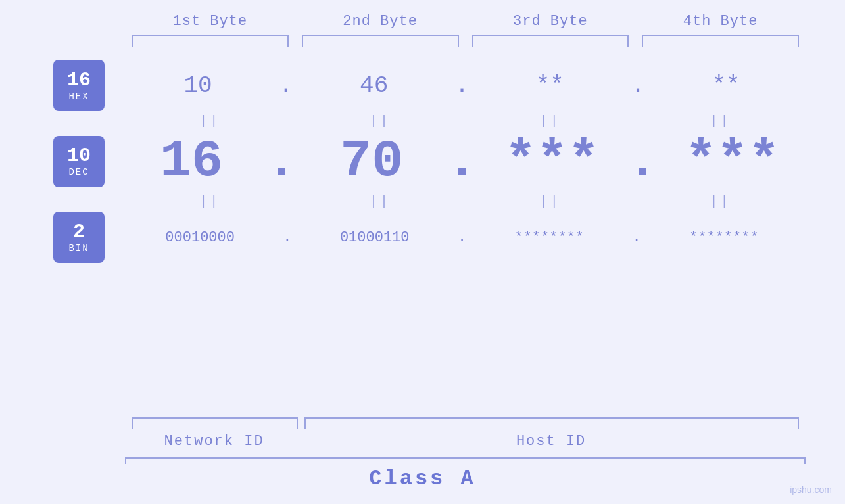  Describe the element at coordinates (422, 85) in the screenshot. I see `hex-row: 16 HEX 10 . 46 . ** . **` at that location.